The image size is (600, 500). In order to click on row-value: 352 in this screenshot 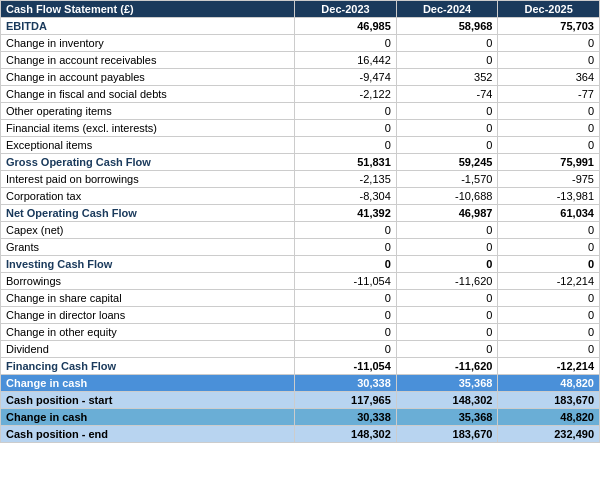, I will do `click(447, 78)`.